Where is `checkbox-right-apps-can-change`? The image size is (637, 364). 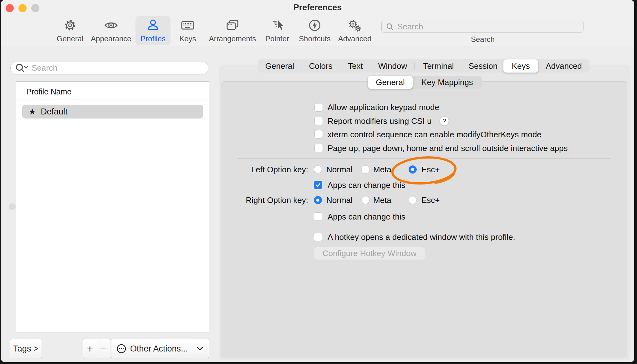 checkbox-right-apps-can-change is located at coordinates (318, 216).